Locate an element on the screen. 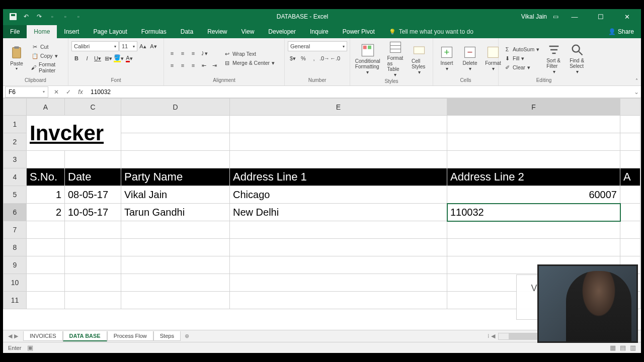  close-icon: ✕ is located at coordinates (627, 17).